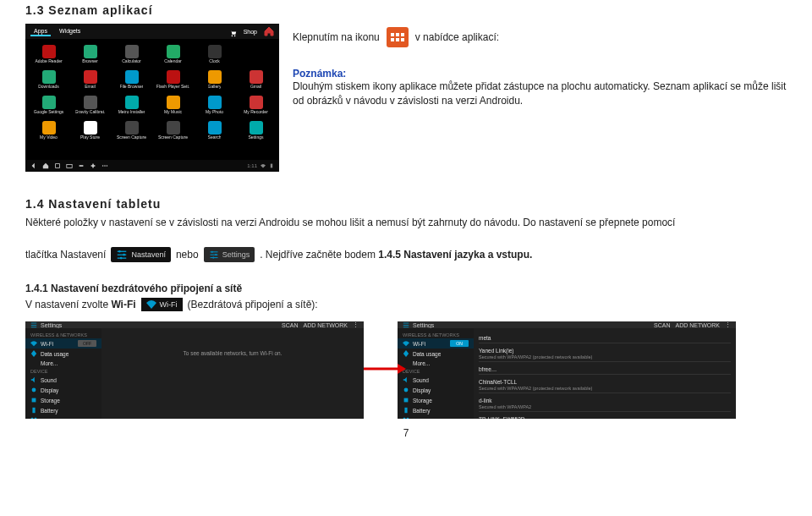 The image size is (812, 516). Describe the element at coordinates (90, 86) in the screenshot. I see `app-label: Email` at that location.